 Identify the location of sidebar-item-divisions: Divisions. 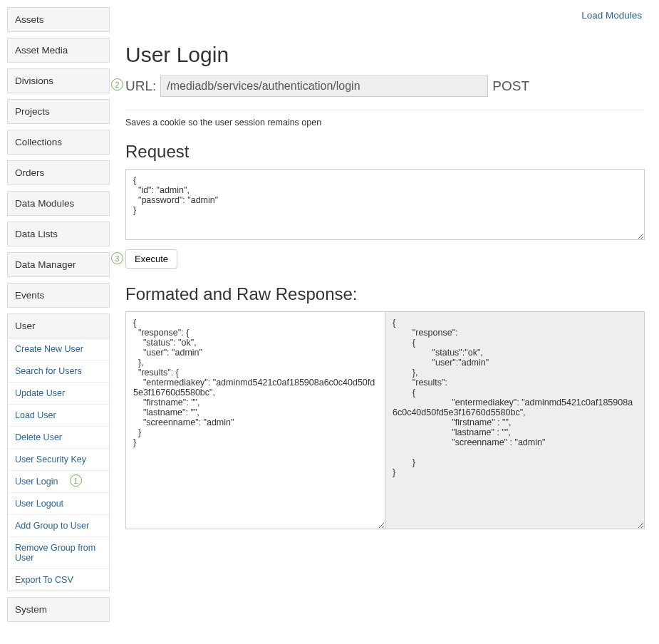
(58, 81).